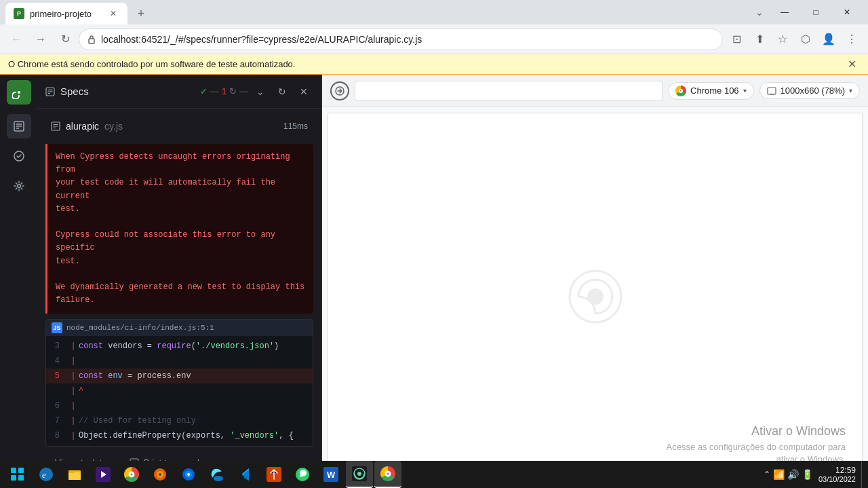 The width and height of the screenshot is (868, 488). Describe the element at coordinates (50, 92) in the screenshot. I see `specs-icon` at that location.